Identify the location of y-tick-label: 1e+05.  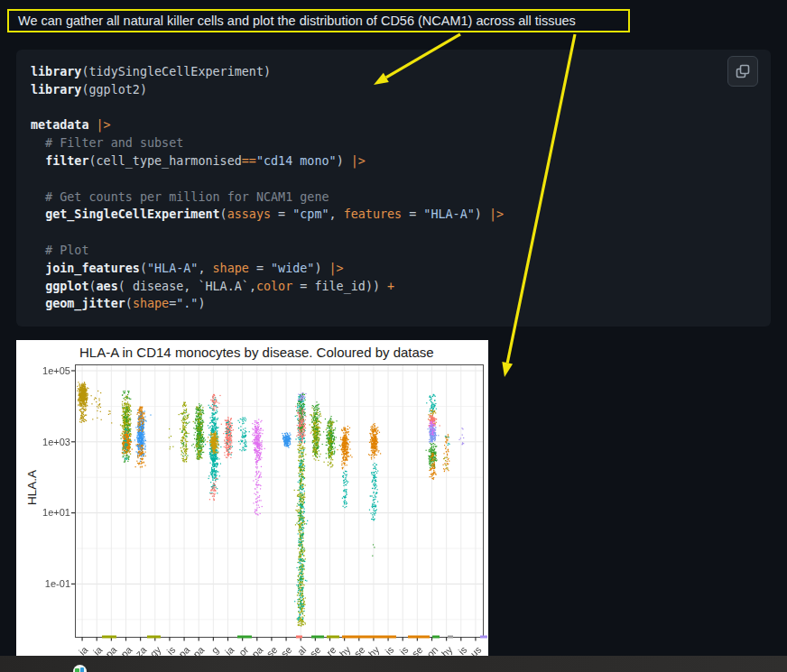
(51, 371).